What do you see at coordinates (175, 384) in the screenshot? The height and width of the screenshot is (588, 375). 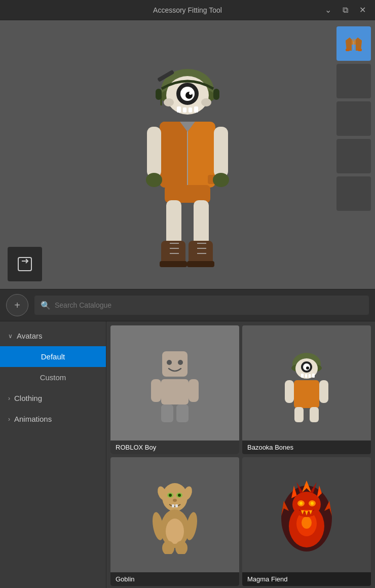 I see `avatar-roblox-boy-preview` at bounding box center [175, 384].